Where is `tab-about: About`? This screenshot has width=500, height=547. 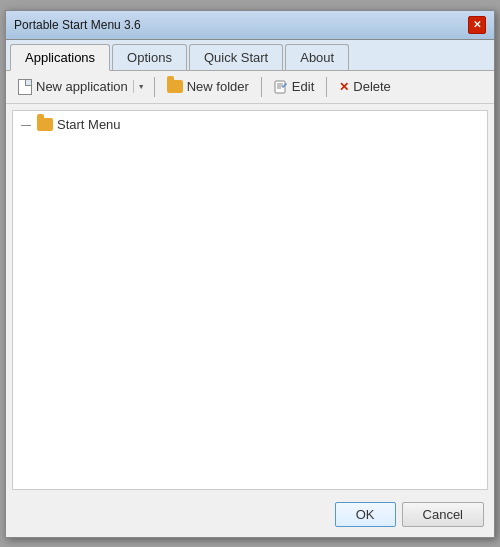
tab-about: About is located at coordinates (317, 57).